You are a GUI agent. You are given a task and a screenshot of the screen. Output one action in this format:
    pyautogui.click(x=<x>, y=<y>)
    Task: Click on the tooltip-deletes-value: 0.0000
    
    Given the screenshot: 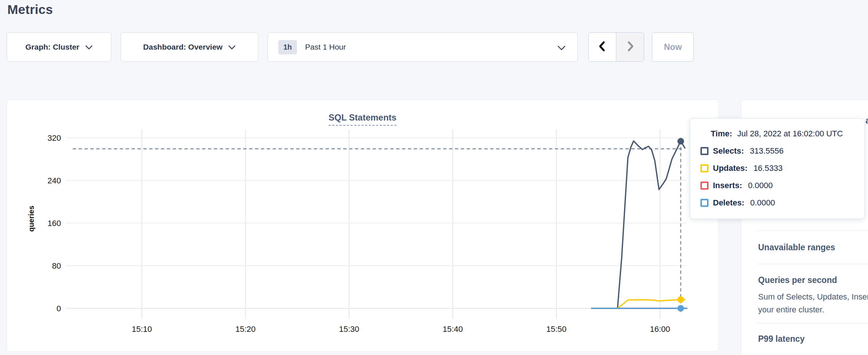 What is the action you would take?
    pyautogui.click(x=763, y=203)
    